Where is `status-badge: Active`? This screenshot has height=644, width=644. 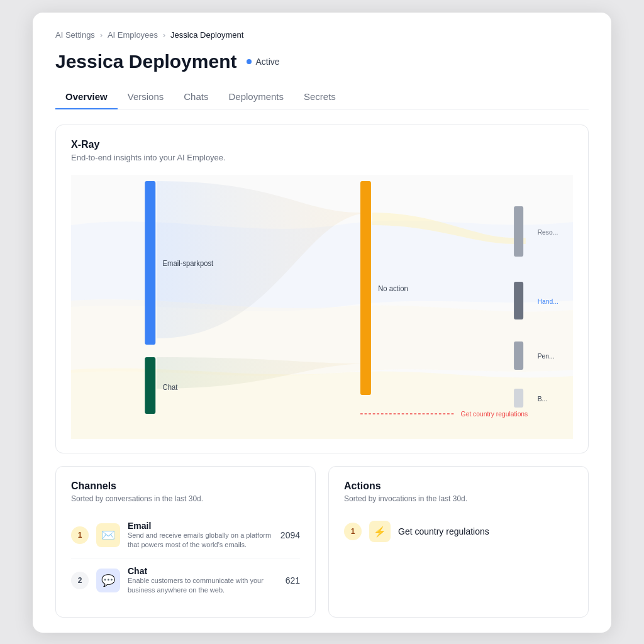
status-badge: Active is located at coordinates (263, 62).